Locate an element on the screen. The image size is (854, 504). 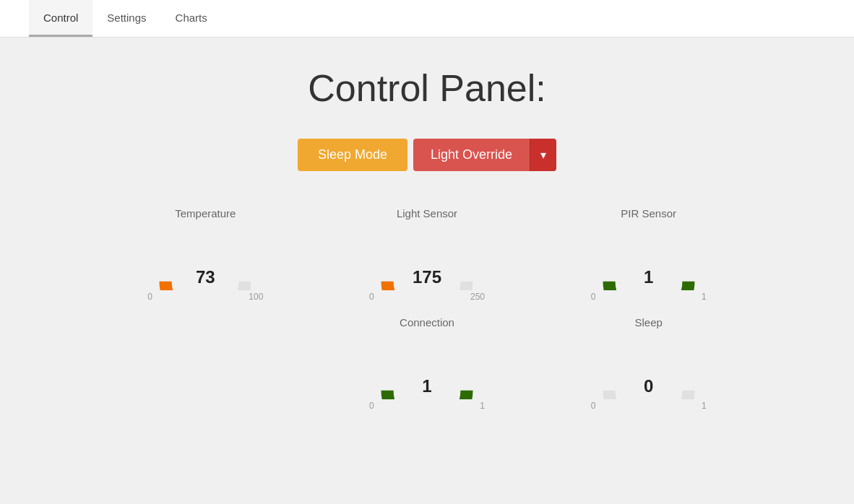
gauge-light-sensor: Light Sensor 175 0 250 is located at coordinates (428, 254).